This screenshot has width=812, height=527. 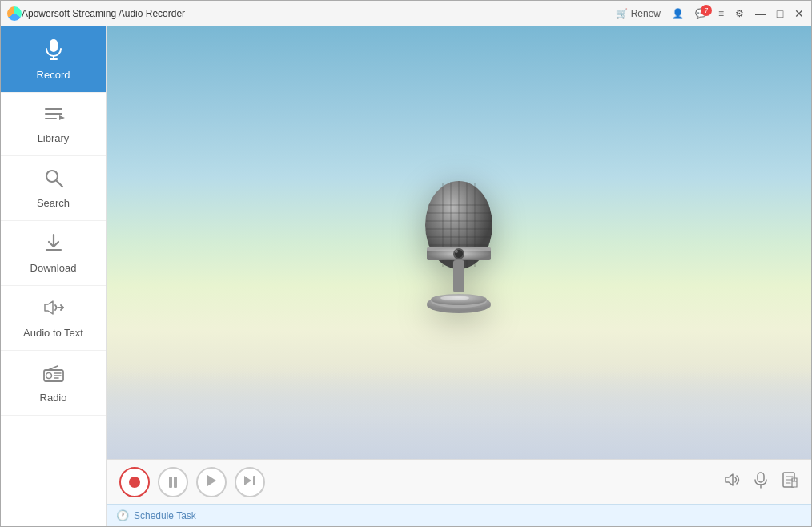 What do you see at coordinates (54, 75) in the screenshot?
I see `record-label: Record` at bounding box center [54, 75].